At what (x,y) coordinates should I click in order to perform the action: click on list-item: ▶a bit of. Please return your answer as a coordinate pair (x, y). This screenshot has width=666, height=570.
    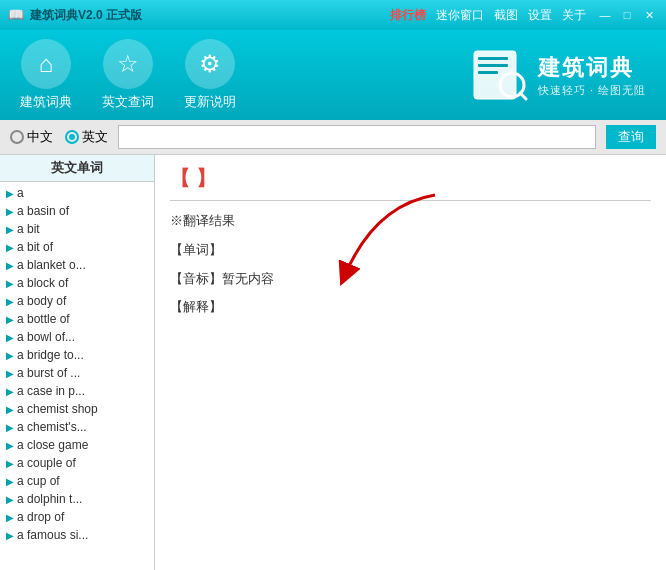
    Looking at the image, I should click on (77, 247).